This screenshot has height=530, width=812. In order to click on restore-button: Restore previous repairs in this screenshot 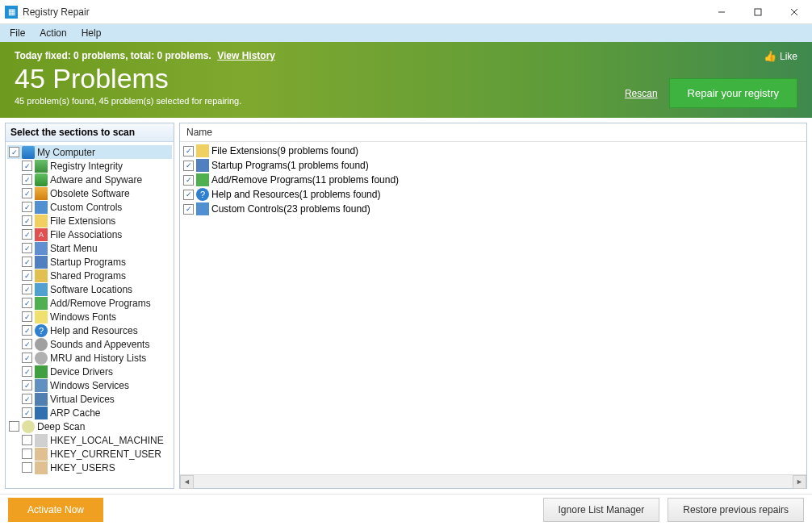, I will do `click(736, 510)`.